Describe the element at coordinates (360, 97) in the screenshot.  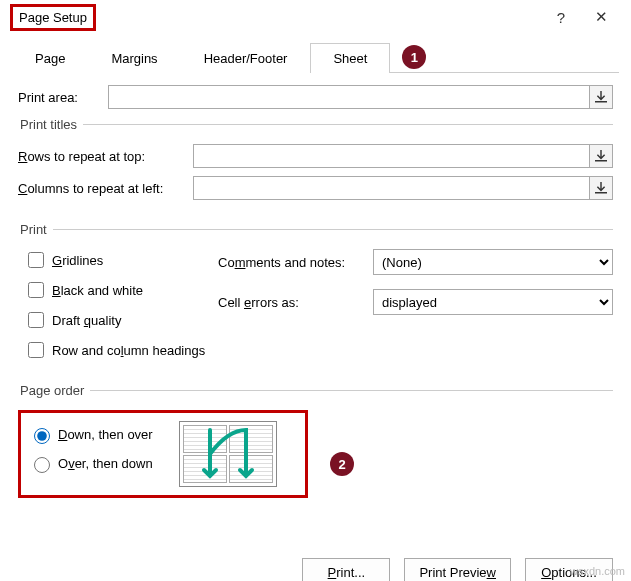
I see `print-area-input` at that location.